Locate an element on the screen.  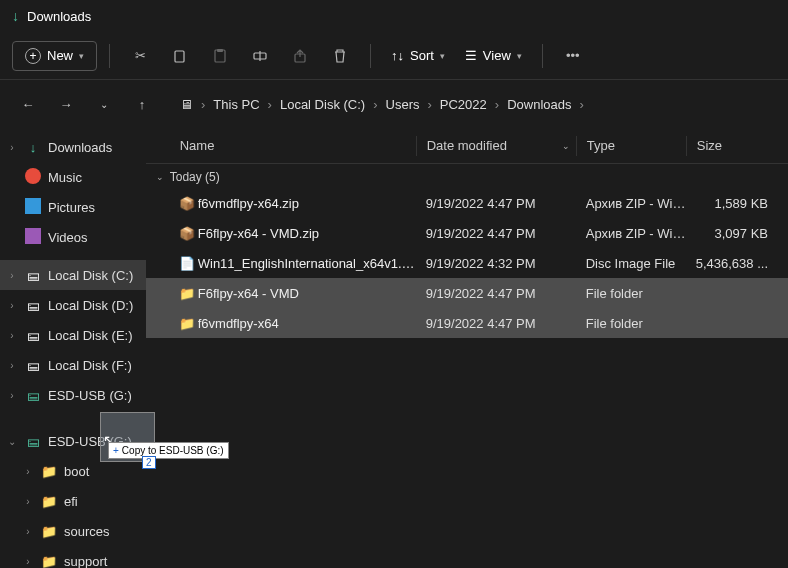
file-size: 1,589 KB is located at coordinates (737, 204).